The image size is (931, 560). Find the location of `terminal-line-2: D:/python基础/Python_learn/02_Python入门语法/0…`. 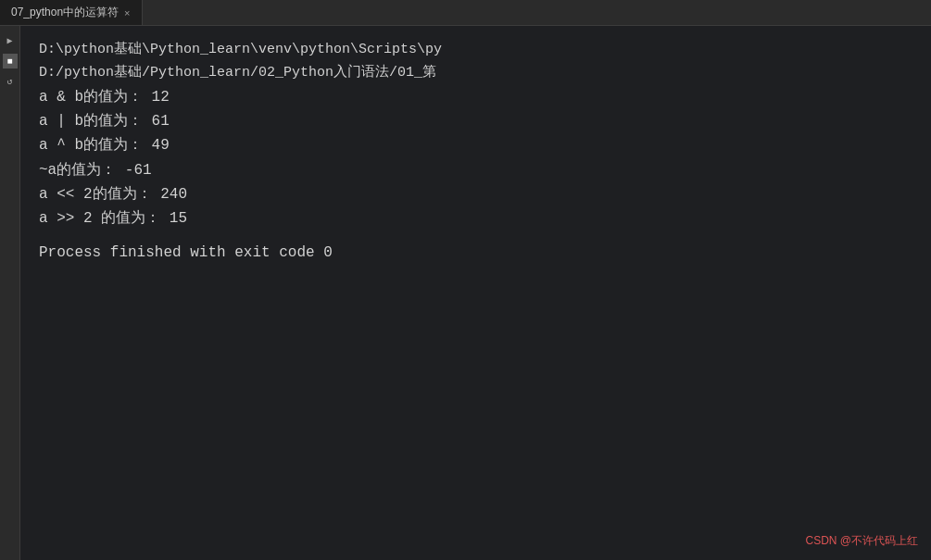

terminal-line-2: D:/python基础/Python_learn/02_Python入门语法/0… is located at coordinates (476, 74).